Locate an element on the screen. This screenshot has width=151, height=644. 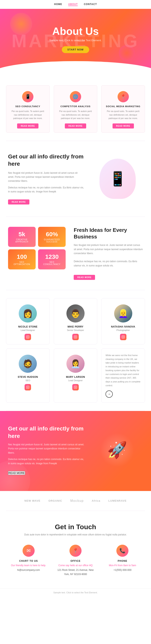
team-card-steve: 🧔 STEVE HUDSON SEO is located at coordinates (28, 376).